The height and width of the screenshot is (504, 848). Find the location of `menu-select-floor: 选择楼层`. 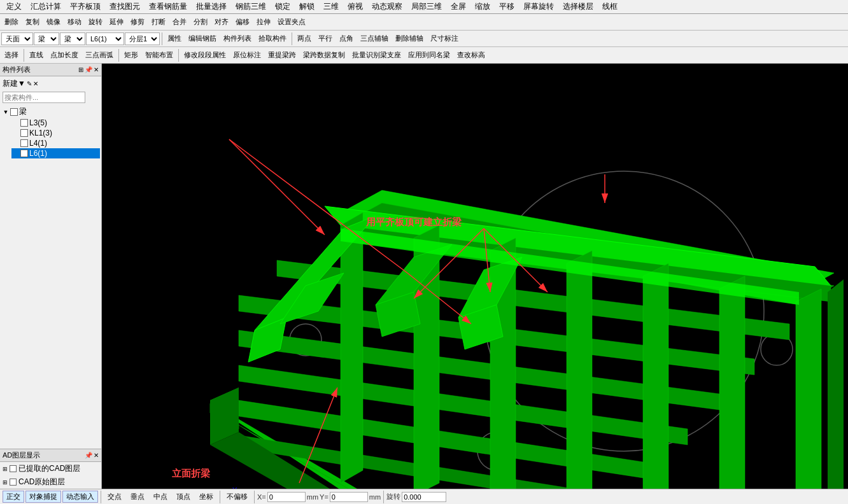

menu-select-floor: 选择楼层 is located at coordinates (578, 6).